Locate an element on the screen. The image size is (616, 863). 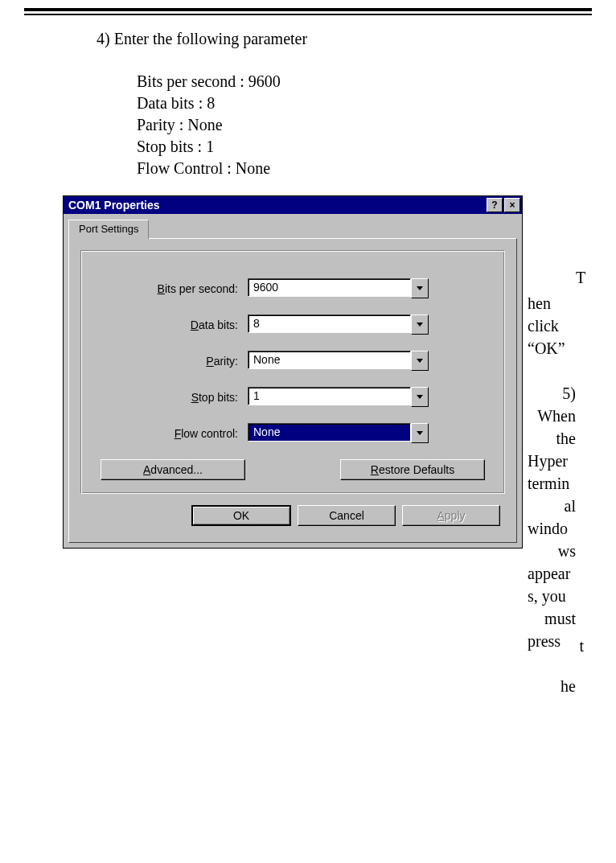
parity-value: None is located at coordinates (330, 360).